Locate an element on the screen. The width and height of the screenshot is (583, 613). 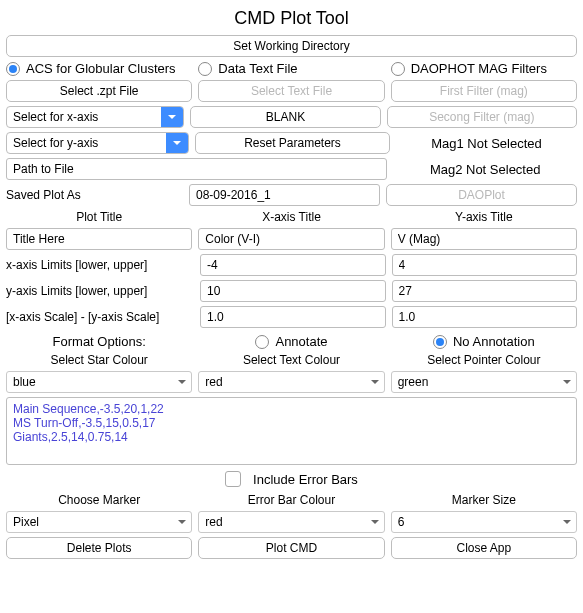
x-axis-title-header: X-axis Title is located at coordinates (291, 217).